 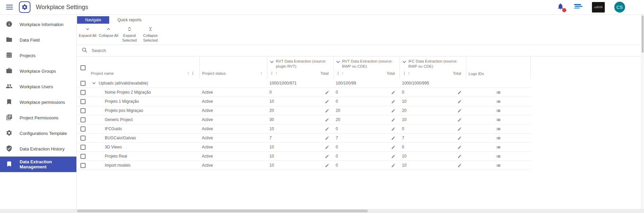 I want to click on ballot-icon, so click(x=9, y=55).